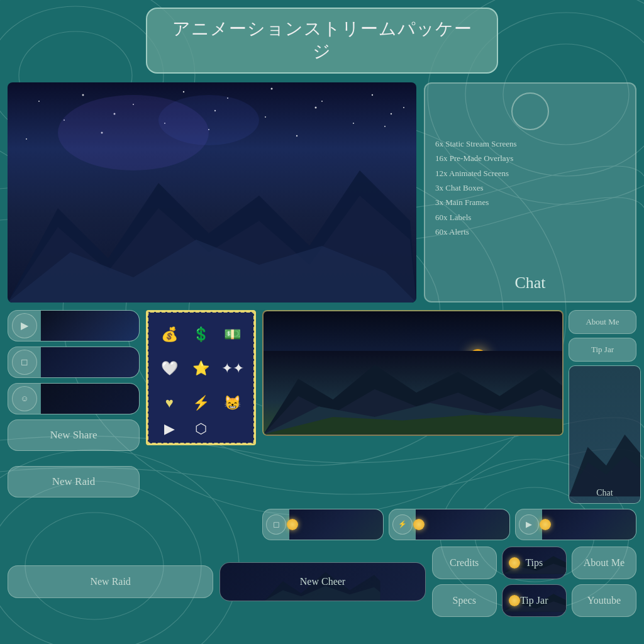 This screenshot has height=644, width=644. Describe the element at coordinates (110, 582) in the screenshot. I see `new-raid-bottom-label: New Raid` at that location.